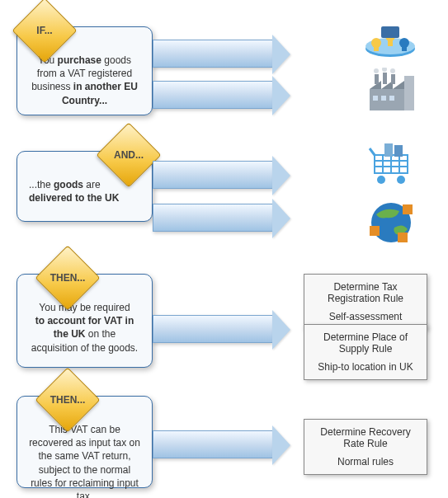 This screenshot has width=448, height=498. I want to click on shopping-cart-icon, so click(393, 165).